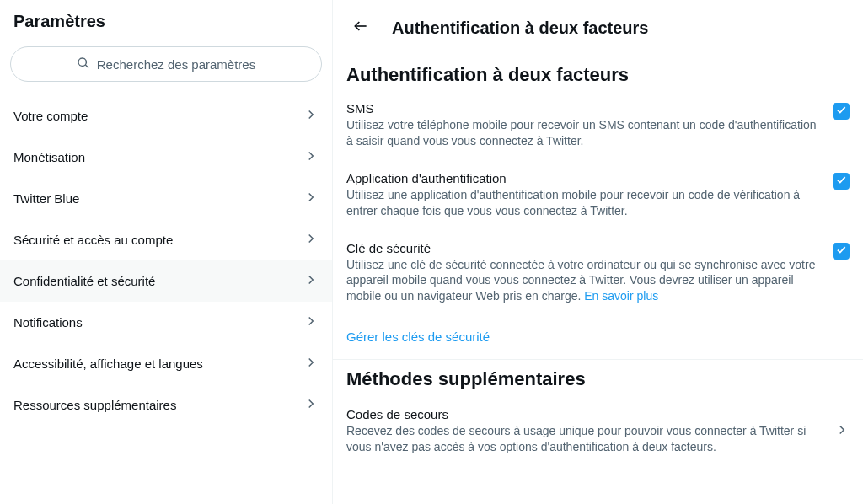 The height and width of the screenshot is (504, 863). I want to click on manage-keys-row: Gérer les clés de sécurité, so click(598, 339).